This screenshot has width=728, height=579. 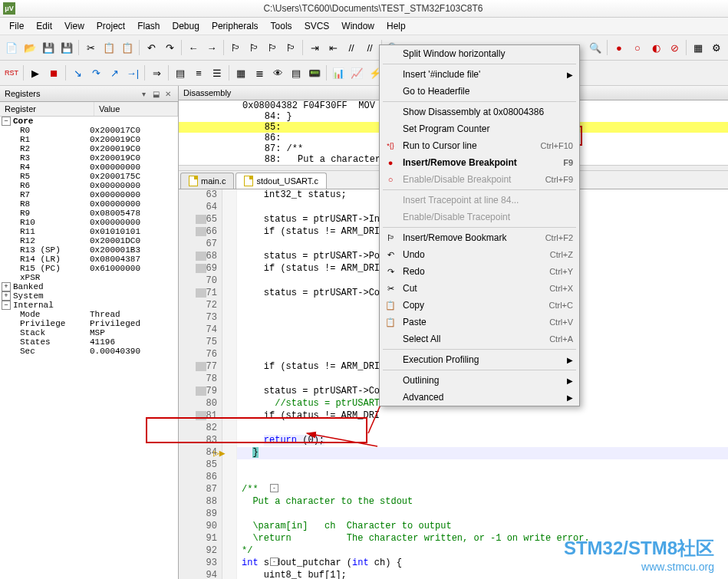 What do you see at coordinates (207, 93) in the screenshot?
I see `disassembly-title: Disassembly` at bounding box center [207, 93].